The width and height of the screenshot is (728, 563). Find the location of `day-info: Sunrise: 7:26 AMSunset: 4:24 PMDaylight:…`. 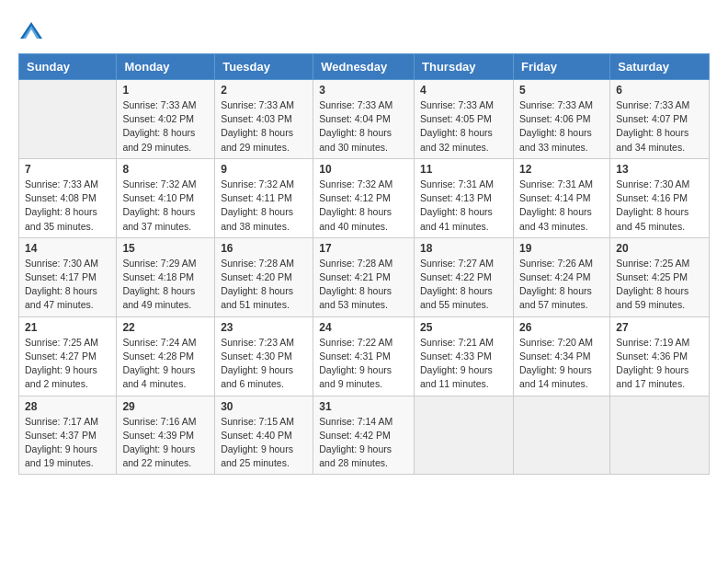

day-info: Sunrise: 7:26 AMSunset: 4:24 PMDaylight:… is located at coordinates (562, 285).